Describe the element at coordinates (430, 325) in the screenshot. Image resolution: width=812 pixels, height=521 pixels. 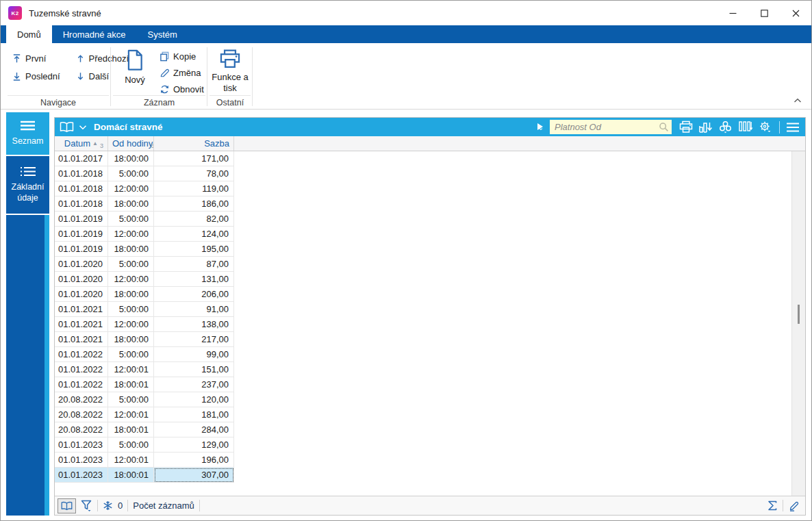
I see `table-row: 01.01.202112:00:00138,00` at that location.